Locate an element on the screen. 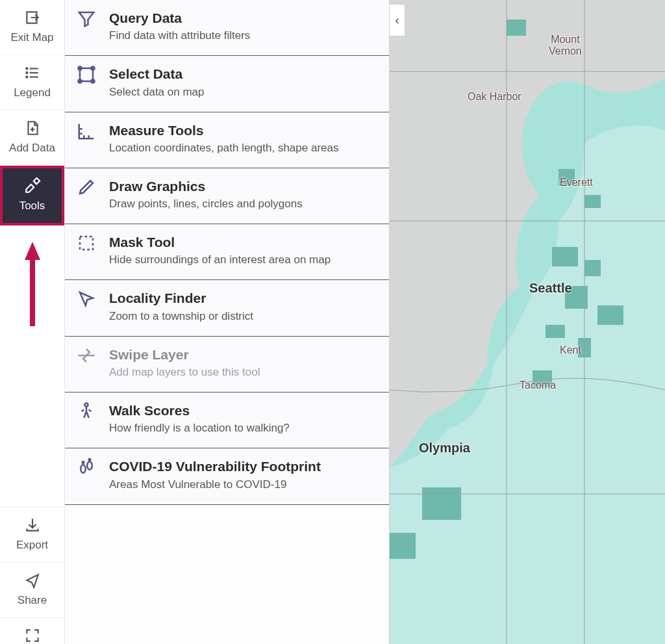 The width and height of the screenshot is (665, 644). city-label-olympia: Olympia is located at coordinates (444, 448).